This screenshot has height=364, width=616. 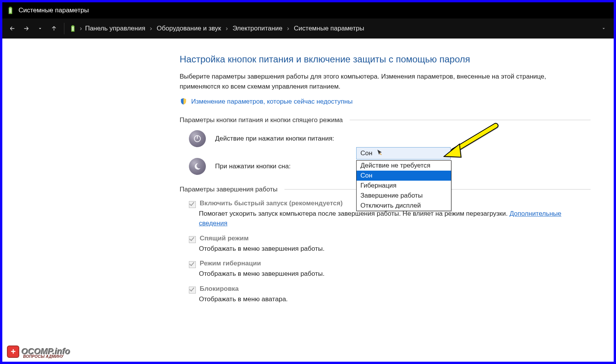 I want to click on check-description: Отображать в меню аватара., so click(x=378, y=299).